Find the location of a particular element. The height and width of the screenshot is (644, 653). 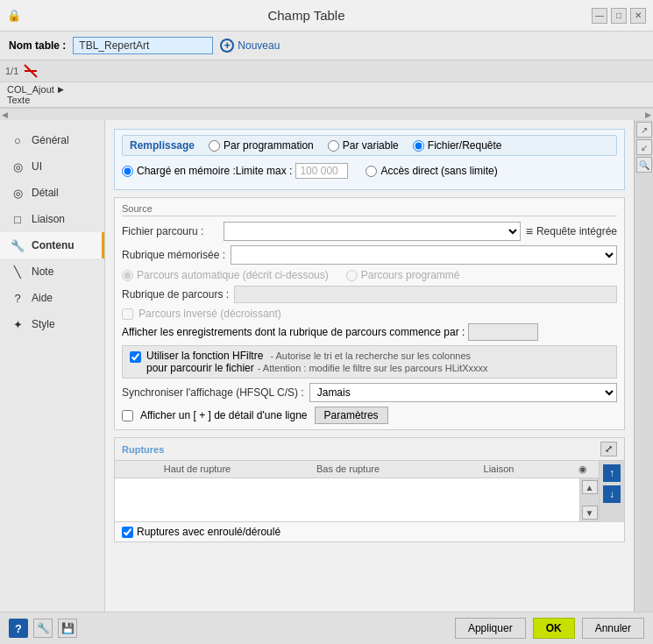

nouveau-label: Nouveau is located at coordinates (259, 46).